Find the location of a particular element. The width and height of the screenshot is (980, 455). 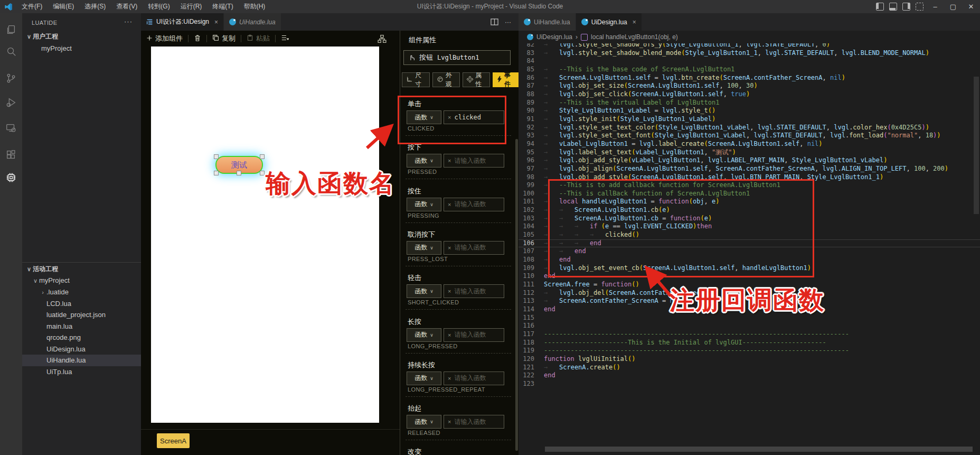

maximize-button: ▢ is located at coordinates (953, 6).